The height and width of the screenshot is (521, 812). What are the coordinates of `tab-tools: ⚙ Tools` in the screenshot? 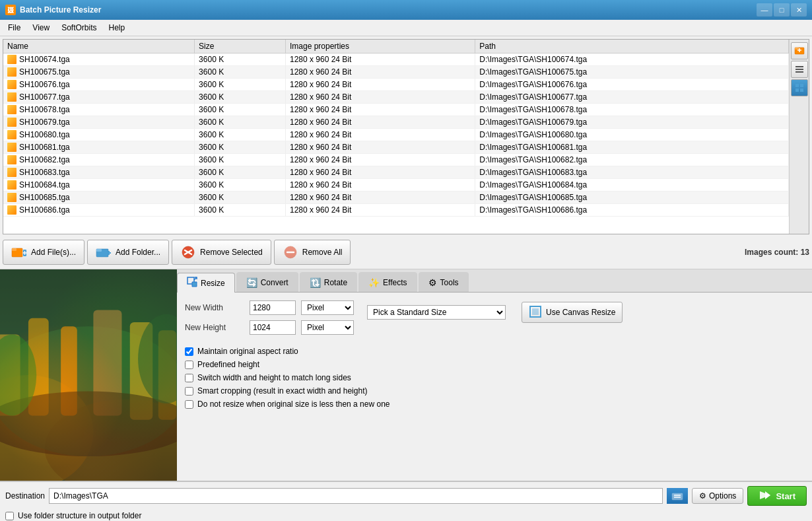 It's located at (444, 282).